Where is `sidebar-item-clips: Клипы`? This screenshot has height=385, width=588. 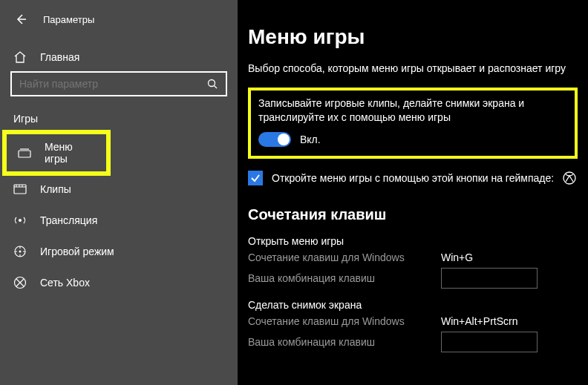 sidebar-item-clips: Клипы is located at coordinates (119, 189).